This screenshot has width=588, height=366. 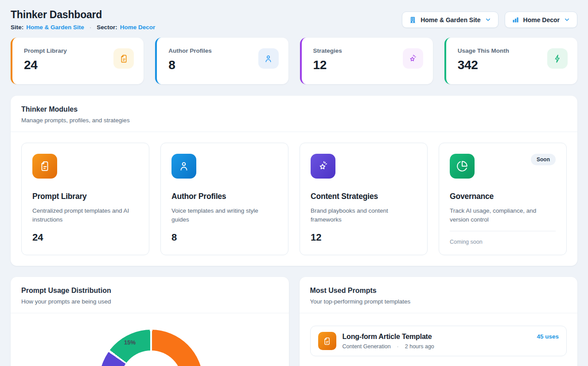 What do you see at coordinates (150, 291) in the screenshot?
I see `usage-panel-title: Prompt Usage Distribution` at bounding box center [150, 291].